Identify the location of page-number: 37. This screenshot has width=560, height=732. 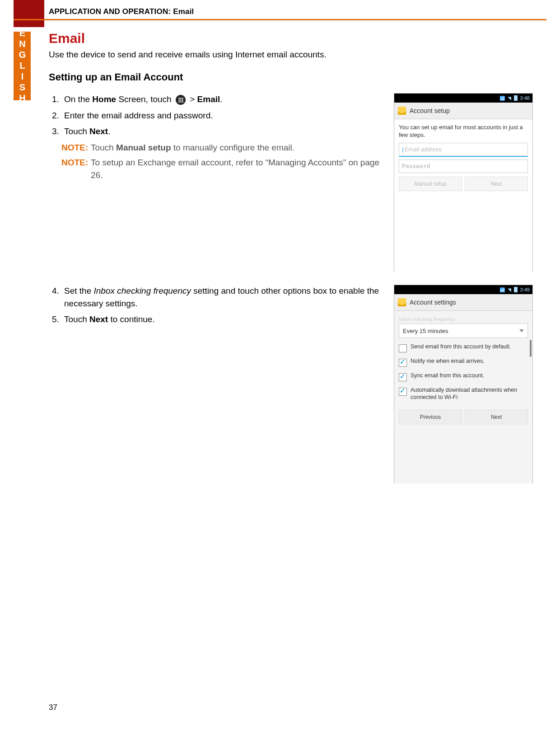
(53, 708).